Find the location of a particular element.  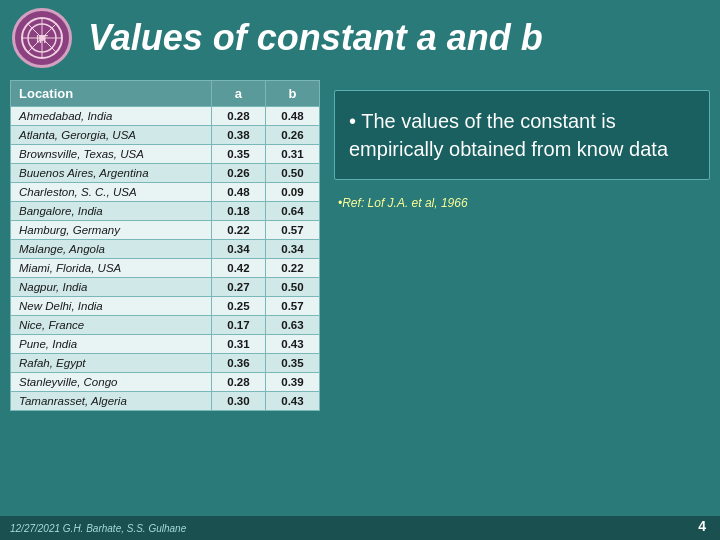

cell-b: 0.64 is located at coordinates (292, 212).